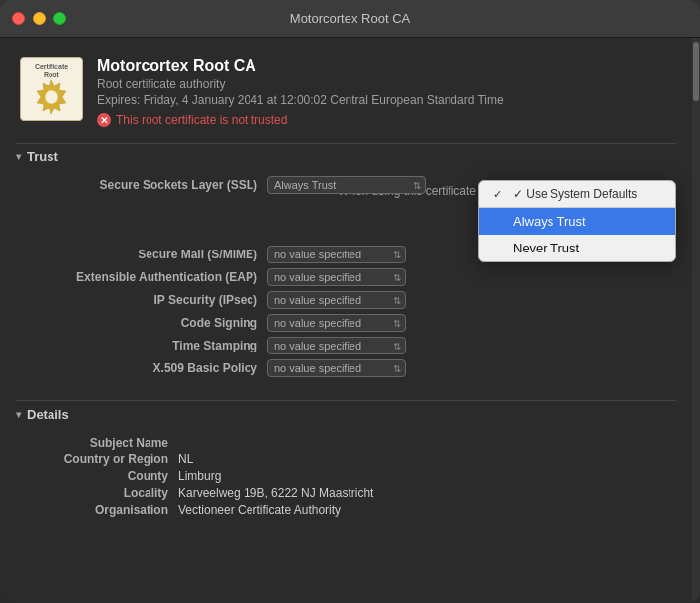 This screenshot has width=700, height=603. Describe the element at coordinates (51, 71) in the screenshot. I see `cert-icon-label: CertificateRoot` at that location.